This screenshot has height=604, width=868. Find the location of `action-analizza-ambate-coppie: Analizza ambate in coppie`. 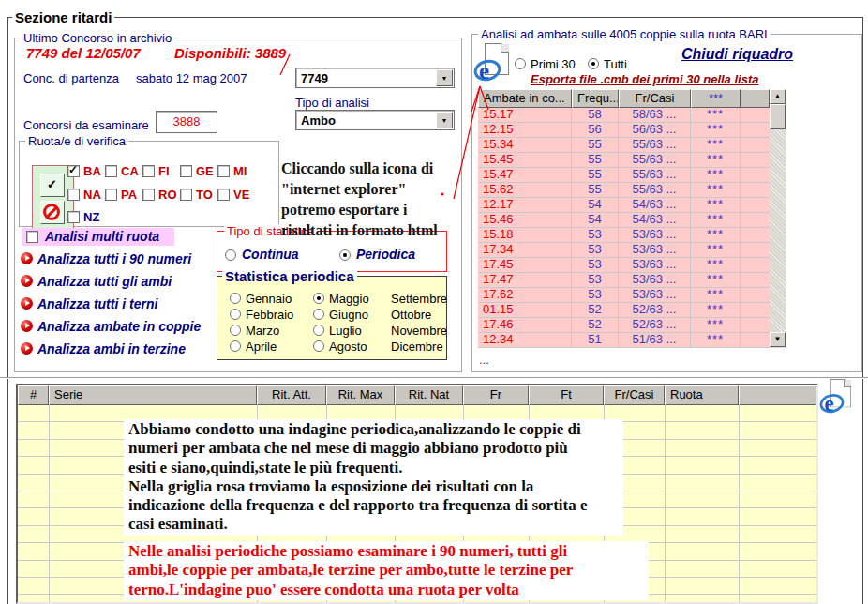

action-analizza-ambate-coppie: Analizza ambate in coppie is located at coordinates (119, 326).